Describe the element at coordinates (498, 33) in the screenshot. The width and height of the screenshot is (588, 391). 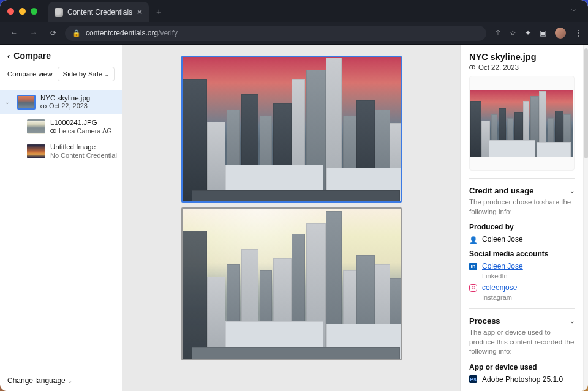
I see `share-icon: ⇧` at that location.